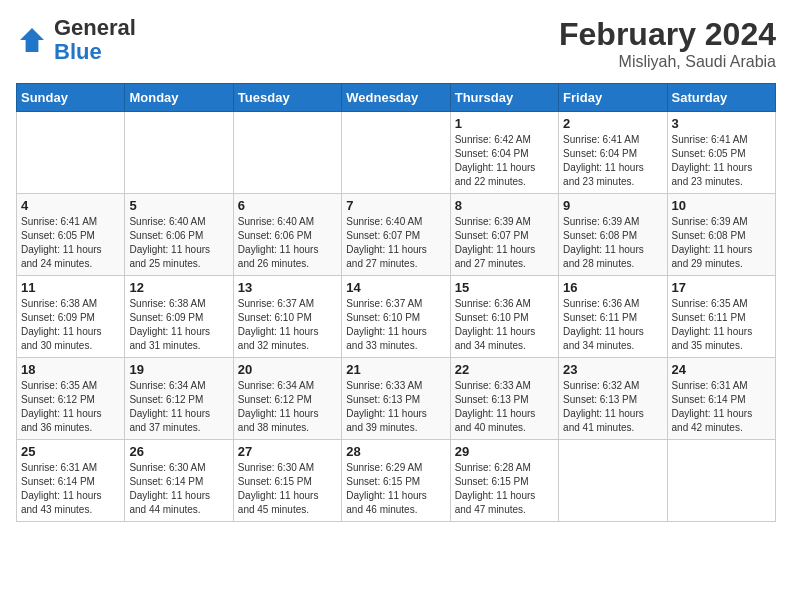  I want to click on header-row: SundayMondayTuesdayWednesdayThursdayFrid…, so click(396, 98).